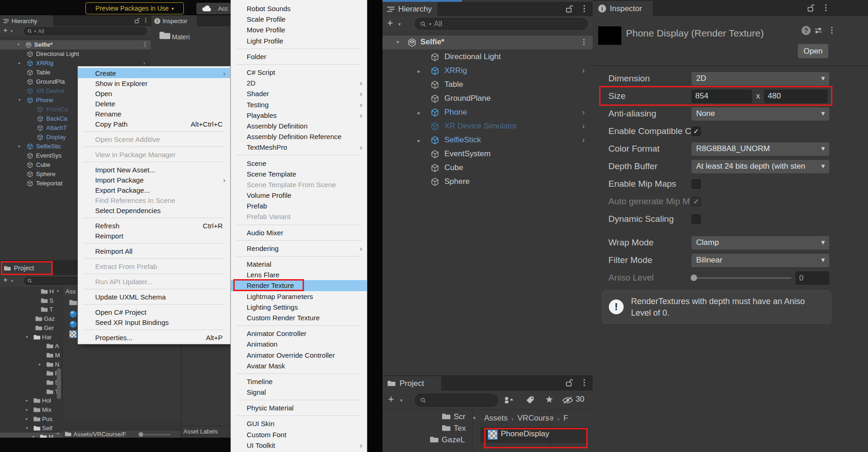 Image resolution: width=868 pixels, height=452 pixels. What do you see at coordinates (59, 384) in the screenshot?
I see `scrollbar-thumb` at bounding box center [59, 384].